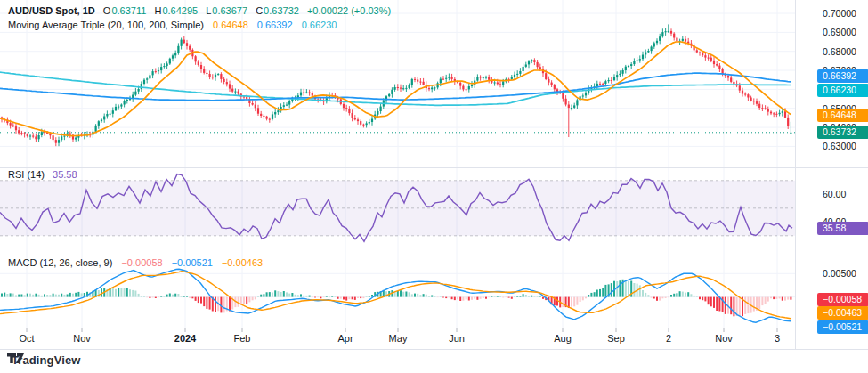  What do you see at coordinates (777, 338) in the screenshot?
I see `time-axis-label: 3` at bounding box center [777, 338].